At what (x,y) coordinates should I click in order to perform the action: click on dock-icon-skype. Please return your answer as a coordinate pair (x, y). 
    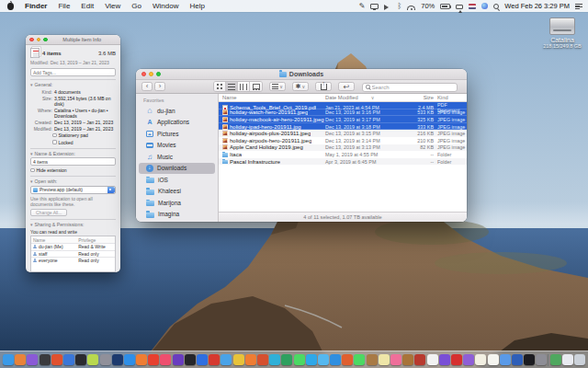
    Looking at the image, I should click on (335, 360).